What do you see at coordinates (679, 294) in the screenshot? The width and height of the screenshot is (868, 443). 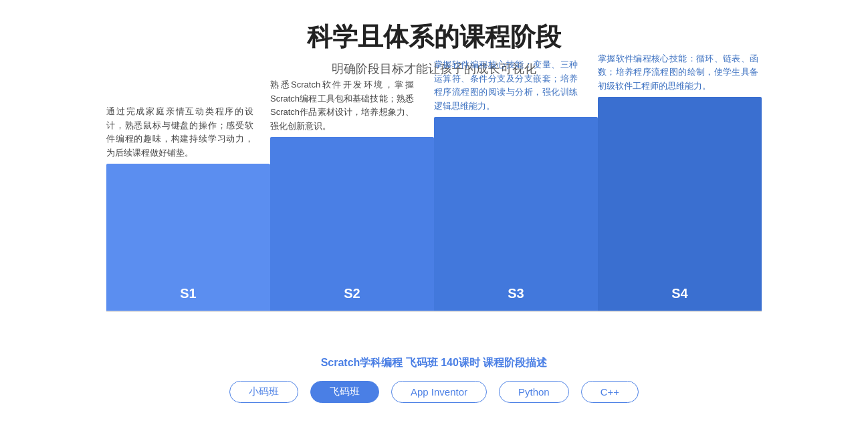 I see `bar-s4-label: S4` at bounding box center [679, 294].